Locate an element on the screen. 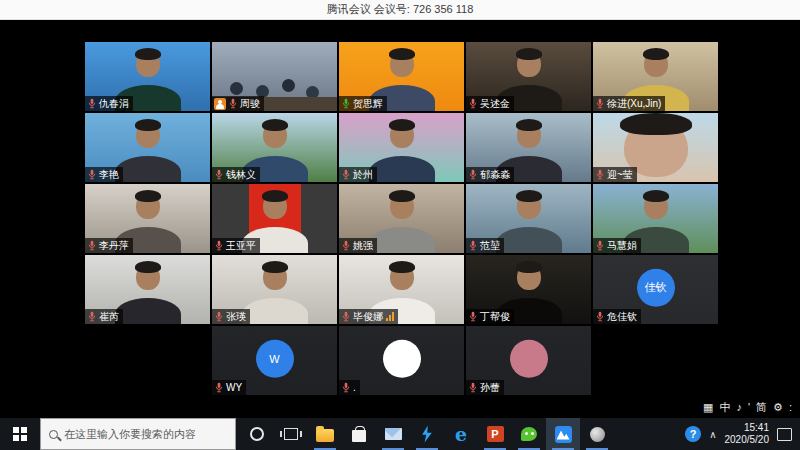  participant-tile: 孙蕾 is located at coordinates (528, 360).